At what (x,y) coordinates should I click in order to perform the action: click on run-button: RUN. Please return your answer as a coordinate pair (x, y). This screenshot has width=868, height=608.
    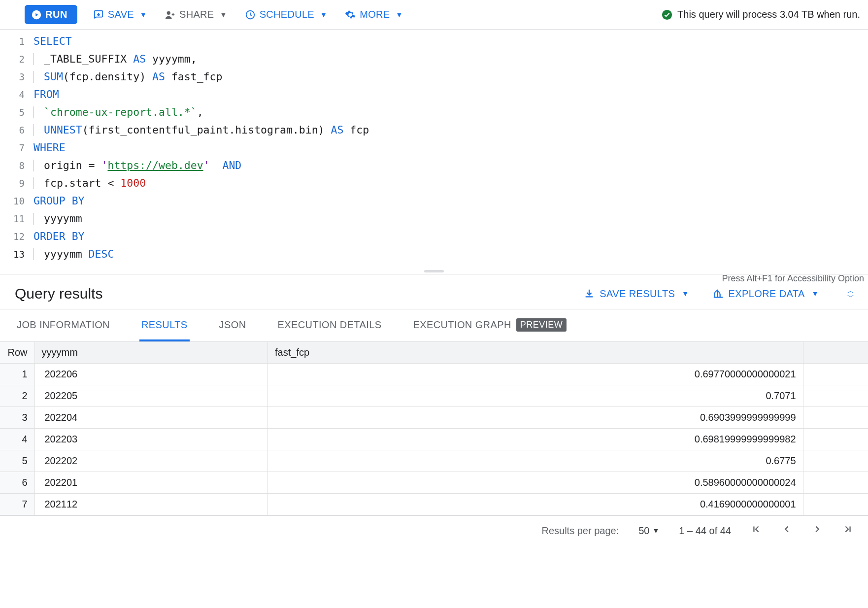
    Looking at the image, I should click on (51, 15).